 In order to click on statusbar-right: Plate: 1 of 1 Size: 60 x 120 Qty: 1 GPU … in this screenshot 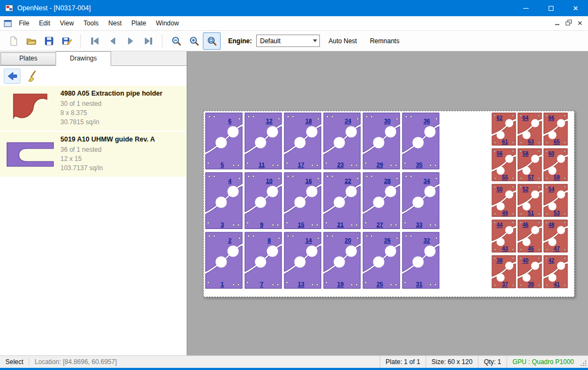, I will do `click(484, 362)`.